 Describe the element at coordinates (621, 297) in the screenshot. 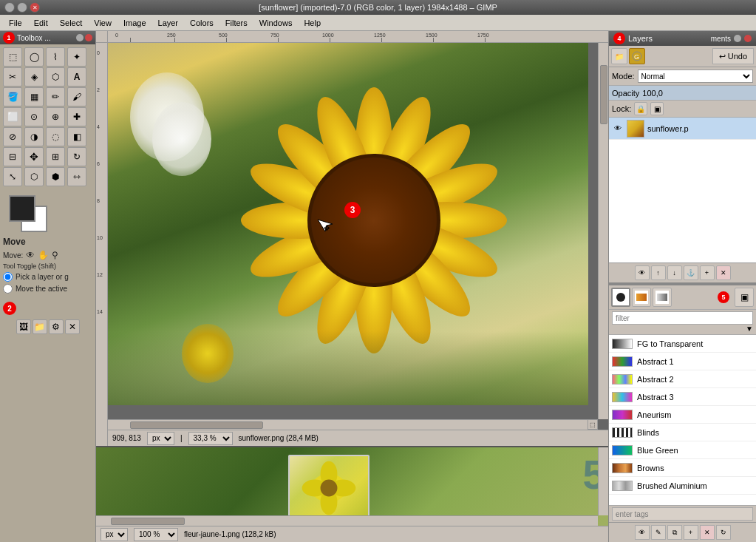

I see `gradient-black-btn` at that location.